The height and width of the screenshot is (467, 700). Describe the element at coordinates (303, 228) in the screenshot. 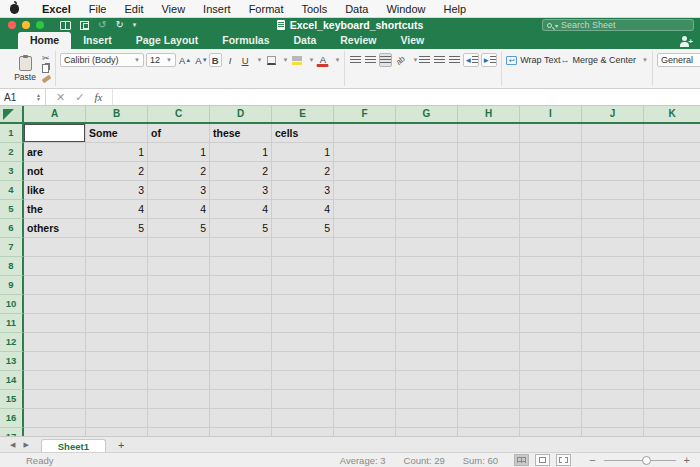

I see `cell-E6: 5` at that location.